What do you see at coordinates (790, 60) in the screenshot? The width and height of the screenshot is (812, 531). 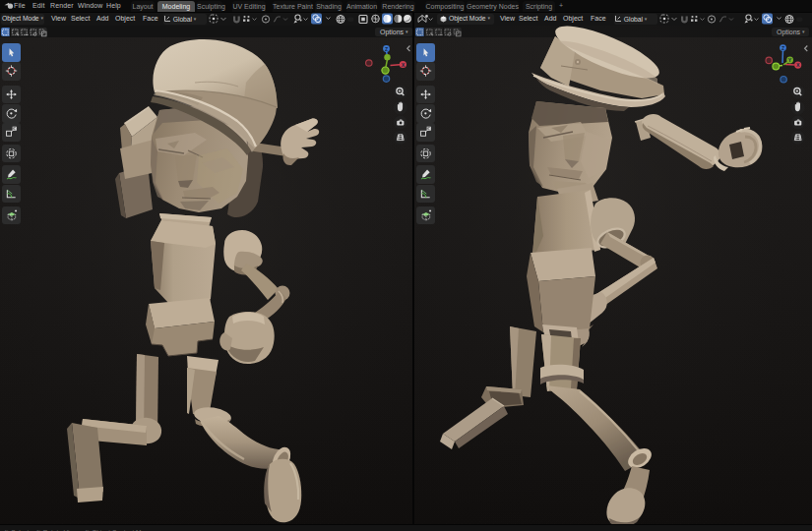 I see `svg-text: Y` at bounding box center [790, 60].